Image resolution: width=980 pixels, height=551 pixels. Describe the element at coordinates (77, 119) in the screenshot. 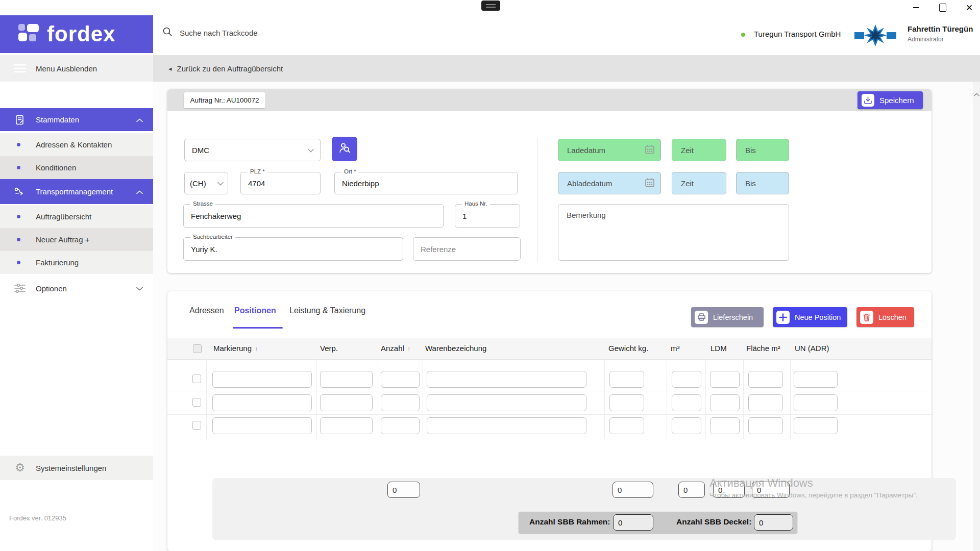

I see `sidebar-item-stammdaten: Stammdaten` at that location.